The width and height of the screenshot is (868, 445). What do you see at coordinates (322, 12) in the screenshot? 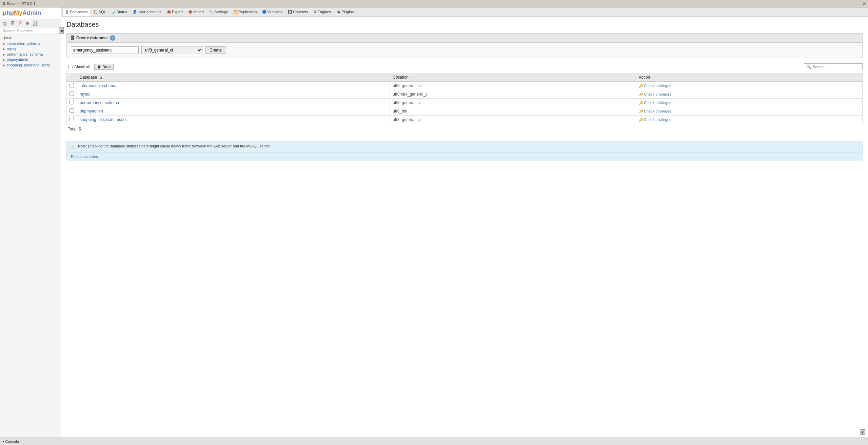
I see `nav-item-engines: ⚙Engines` at bounding box center [322, 12].